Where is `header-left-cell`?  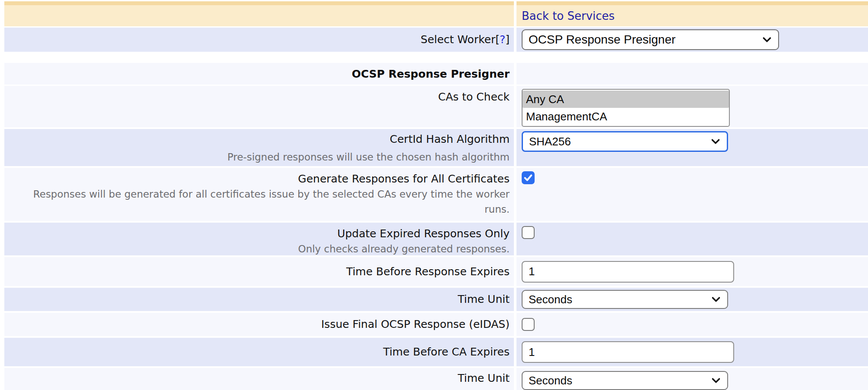
header-left-cell is located at coordinates (259, 14).